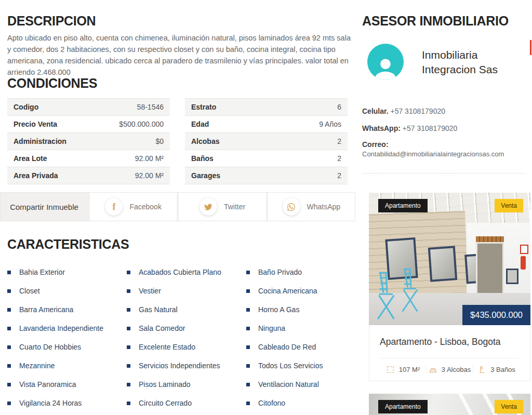 The height and width of the screenshot is (415, 532). I want to click on table-row: Alcobas 2, so click(266, 141).